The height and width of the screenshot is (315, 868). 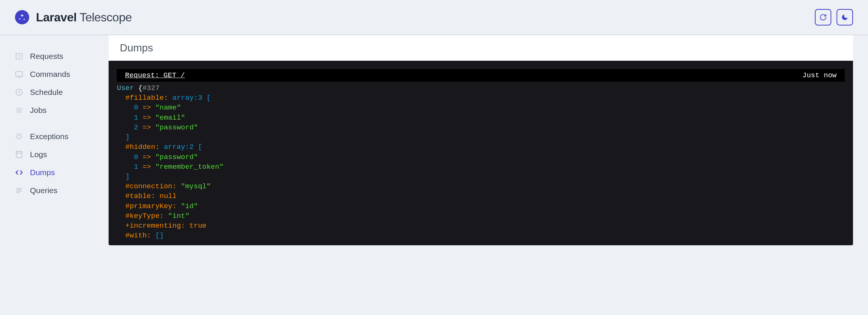 I want to click on moon-icon, so click(x=845, y=17).